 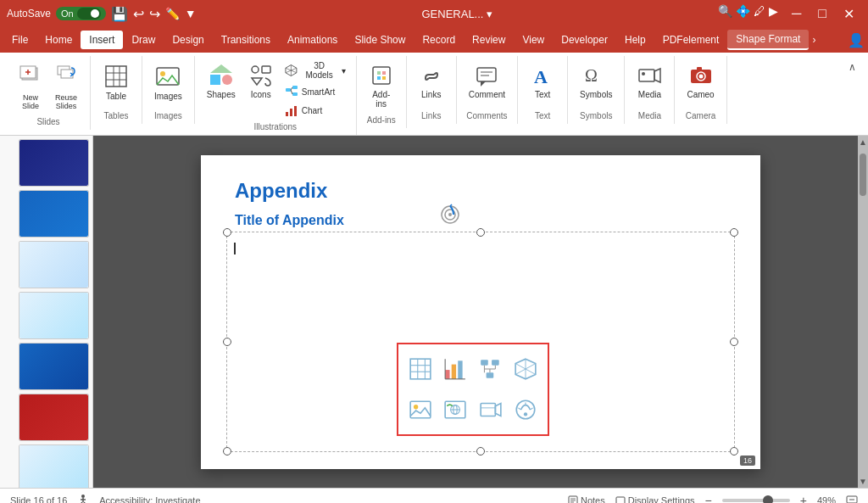 What do you see at coordinates (756, 500) in the screenshot?
I see `zoom-slider` at bounding box center [756, 500].